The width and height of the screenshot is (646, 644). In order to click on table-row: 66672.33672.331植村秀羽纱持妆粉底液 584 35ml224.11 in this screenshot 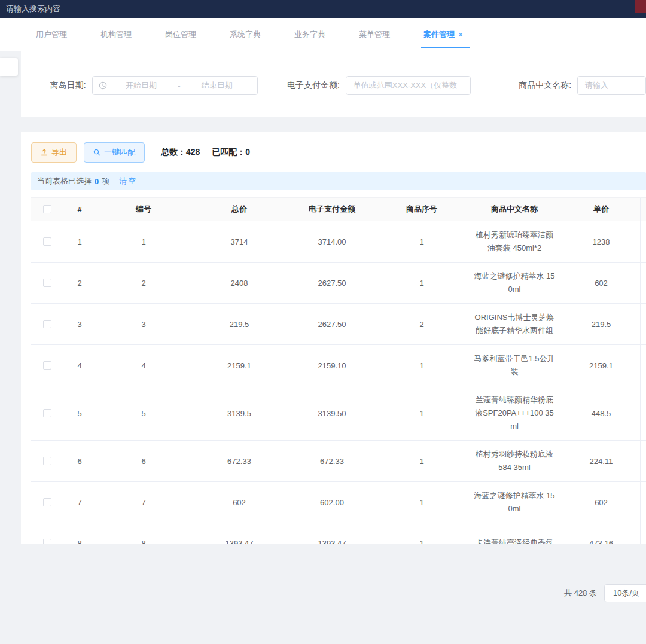, I will do `click(339, 462)`.